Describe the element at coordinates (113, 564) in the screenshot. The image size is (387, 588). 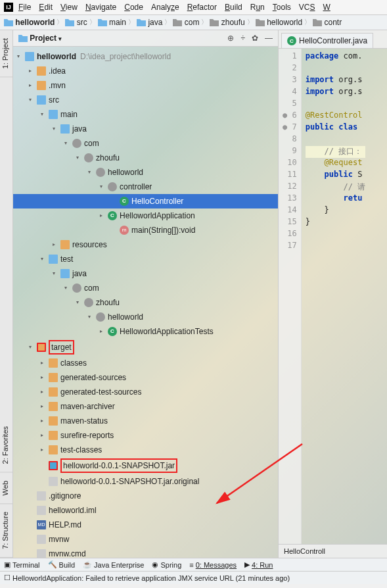
I see `tool-java-ent: ☕ Java Enterprise` at that location.